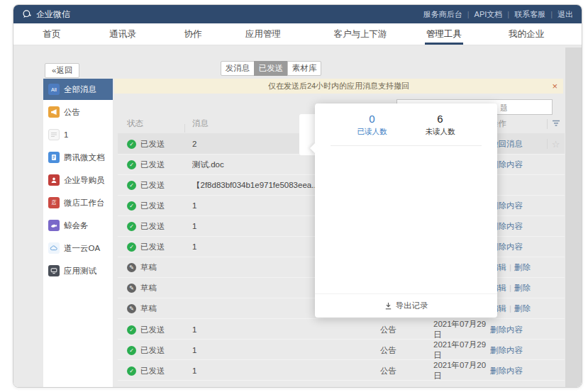 This screenshot has height=392, width=588. Describe the element at coordinates (341, 370) in the screenshot. I see `table-row: ✓ 已发送 1 公告 2021年07月20日 删除内容` at that location.